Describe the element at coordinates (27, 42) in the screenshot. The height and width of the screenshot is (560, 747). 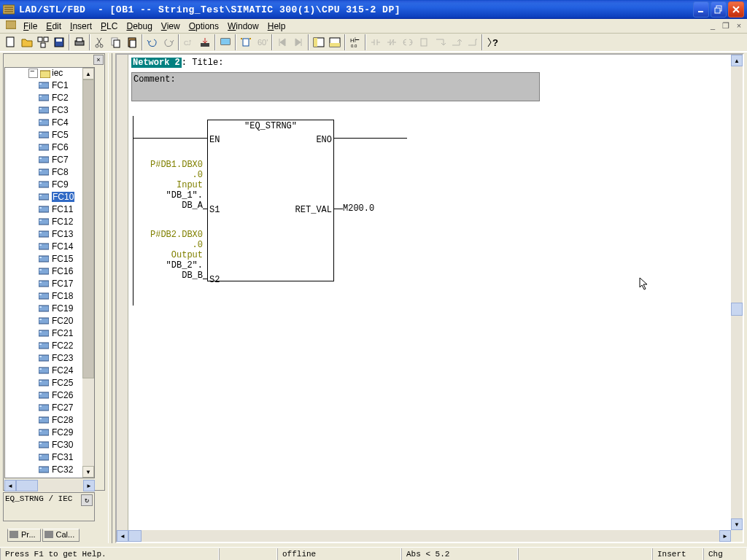
I see `open-icon` at that location.